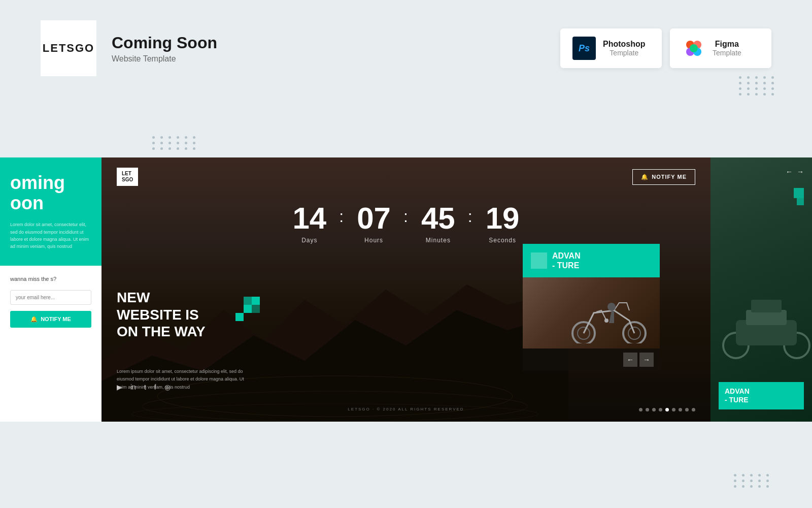 This screenshot has height=508, width=812. Describe the element at coordinates (609, 318) in the screenshot. I see `motorcycle-silhouette` at that location.